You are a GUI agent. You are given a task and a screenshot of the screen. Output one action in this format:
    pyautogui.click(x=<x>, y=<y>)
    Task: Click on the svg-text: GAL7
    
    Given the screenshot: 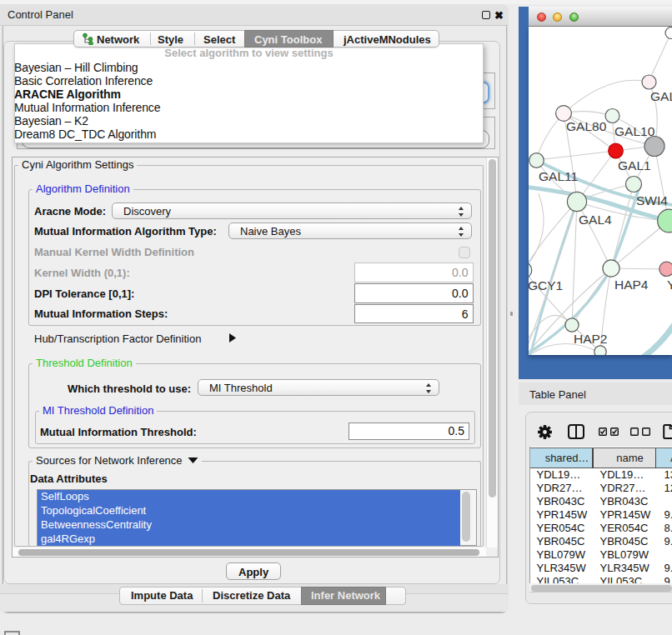 What is the action you would take?
    pyautogui.click(x=661, y=97)
    